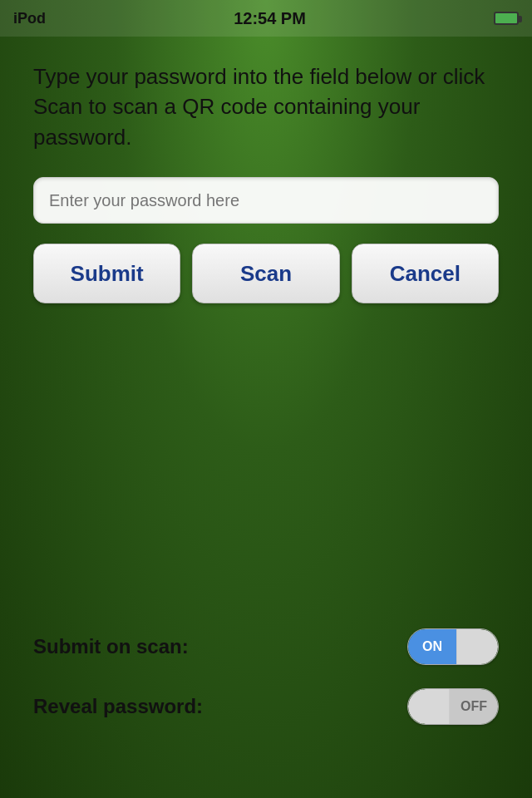 The image size is (532, 798). Describe the element at coordinates (474, 707) in the screenshot. I see `toggle-off-indicator: OFF` at that location.